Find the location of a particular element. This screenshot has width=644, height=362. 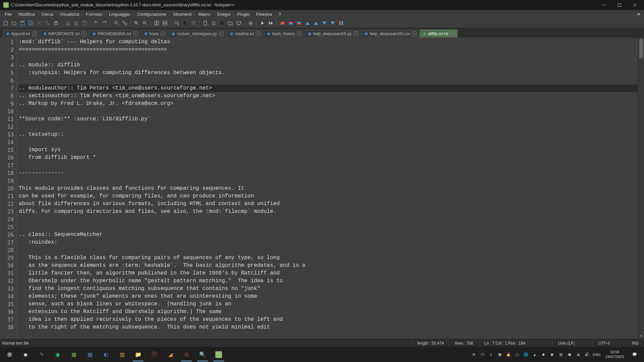

tab-help-deepsearch5-py: help_deepsearch5.py× is located at coordinates (333, 34).